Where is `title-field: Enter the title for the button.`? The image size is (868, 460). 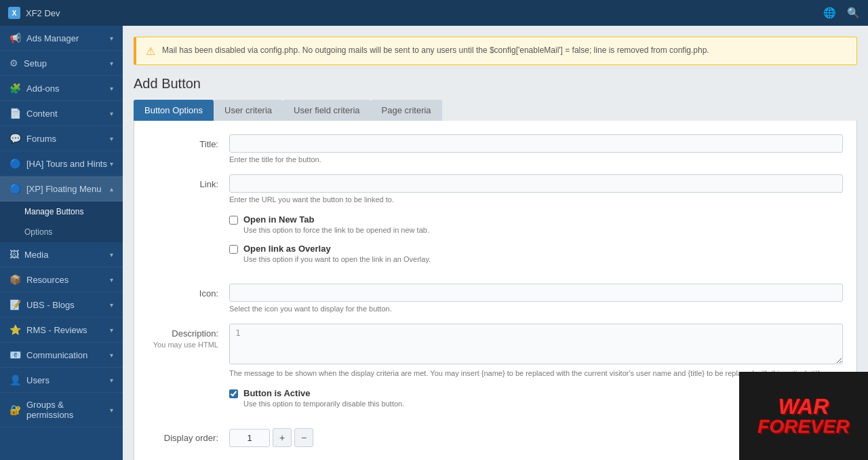
title-field: Enter the title for the button. is located at coordinates (536, 149).